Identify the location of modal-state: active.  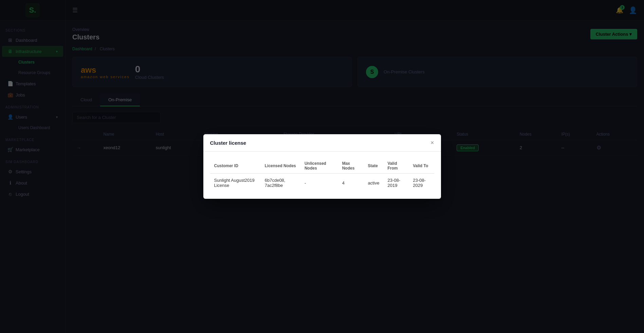
(373, 183).